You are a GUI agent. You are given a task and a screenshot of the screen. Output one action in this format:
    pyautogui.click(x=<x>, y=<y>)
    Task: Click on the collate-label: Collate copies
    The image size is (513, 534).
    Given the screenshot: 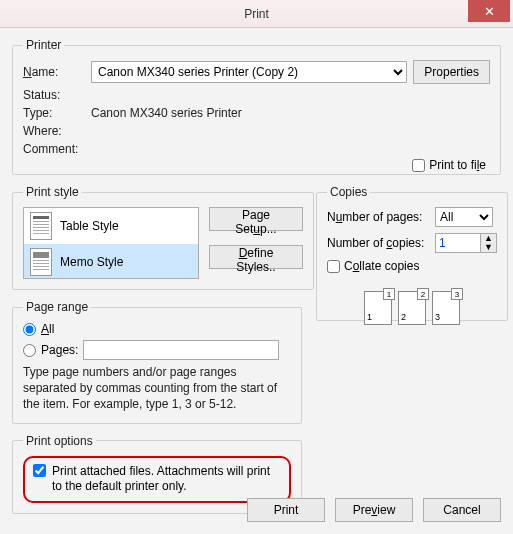 What is the action you would take?
    pyautogui.click(x=382, y=266)
    